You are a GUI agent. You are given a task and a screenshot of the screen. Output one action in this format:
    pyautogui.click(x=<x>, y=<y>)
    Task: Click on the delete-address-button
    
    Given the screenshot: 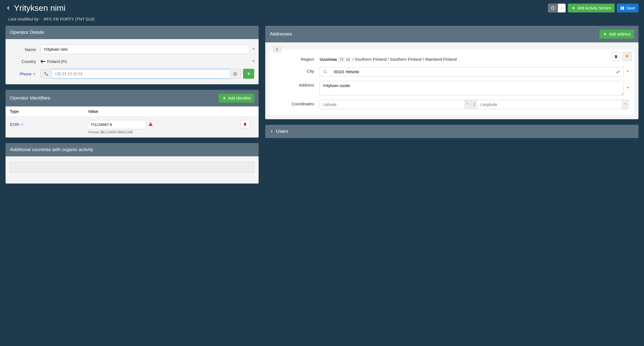 What is the action you would take?
    pyautogui.click(x=616, y=57)
    